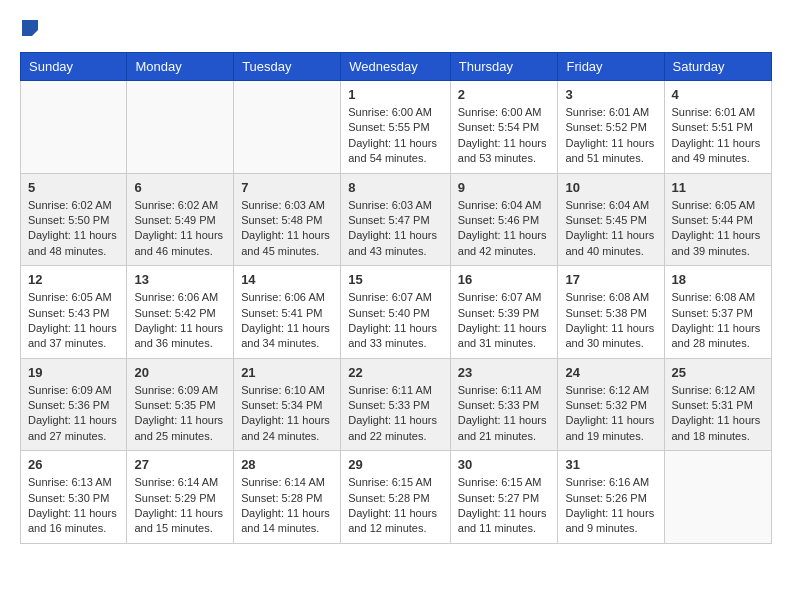 The image size is (792, 612). Describe the element at coordinates (74, 188) in the screenshot. I see `day-number: 5` at that location.